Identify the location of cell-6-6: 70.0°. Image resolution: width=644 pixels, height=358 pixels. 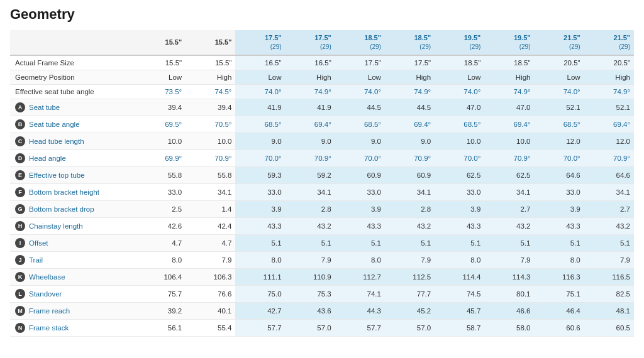
(459, 158).